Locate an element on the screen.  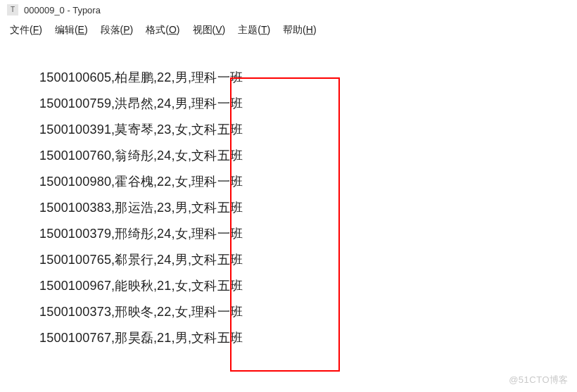
text-line: 1500100765,郗景行,24,男,文科五班 is located at coordinates (308, 260).